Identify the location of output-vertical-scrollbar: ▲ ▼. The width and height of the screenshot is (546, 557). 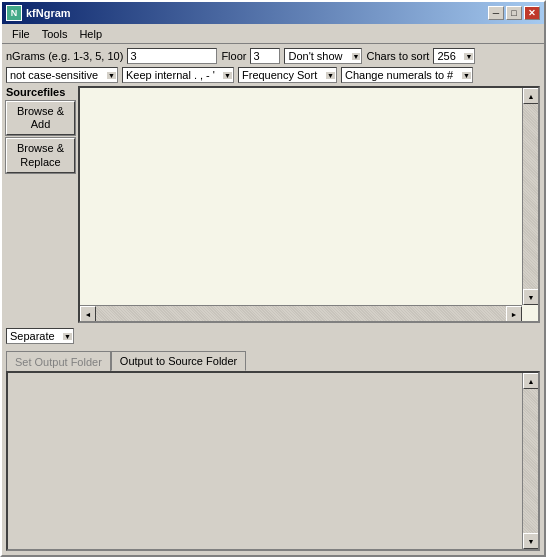
(530, 461).